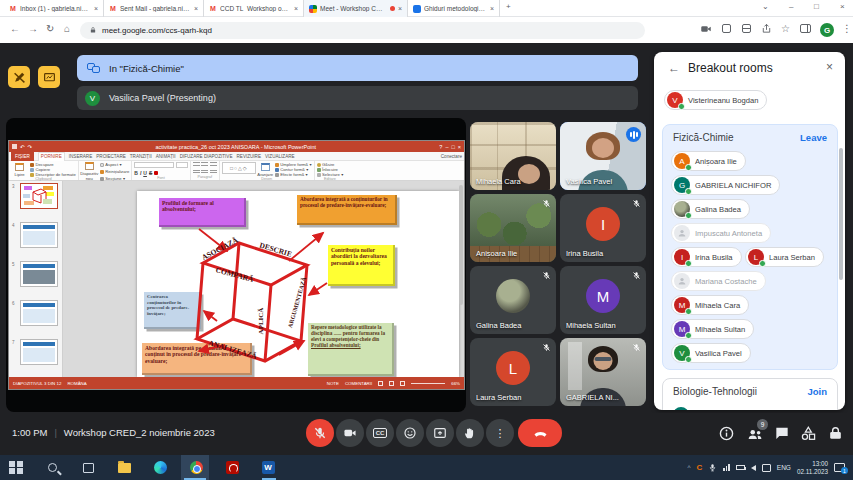 Image resolution: width=853 pixels, height=480 pixels. Describe the element at coordinates (49, 77) in the screenshot. I see `whiteboard-button` at that location.